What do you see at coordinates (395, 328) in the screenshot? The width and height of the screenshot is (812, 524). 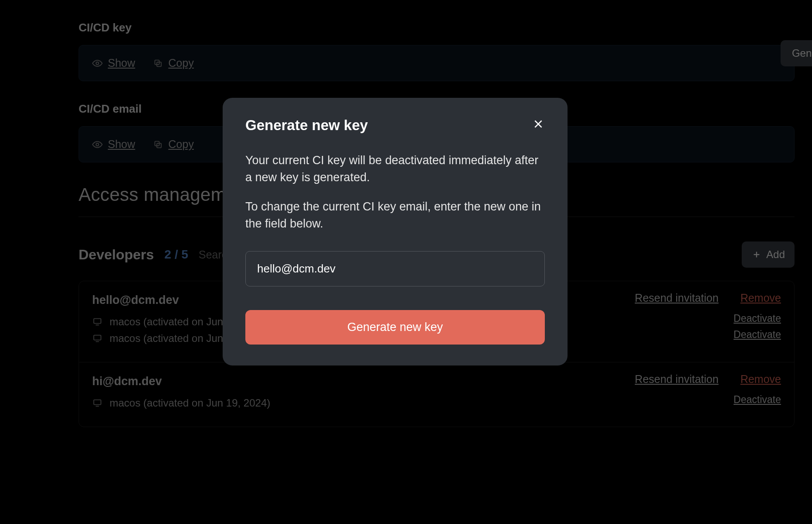 I see `modal-generate-button: Generate new key` at bounding box center [395, 328].